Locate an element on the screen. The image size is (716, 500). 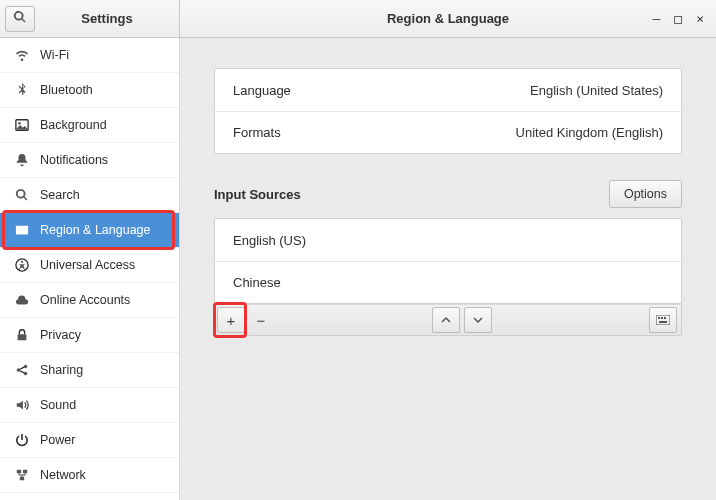
chevron-down-icon is located at coordinates (478, 320).